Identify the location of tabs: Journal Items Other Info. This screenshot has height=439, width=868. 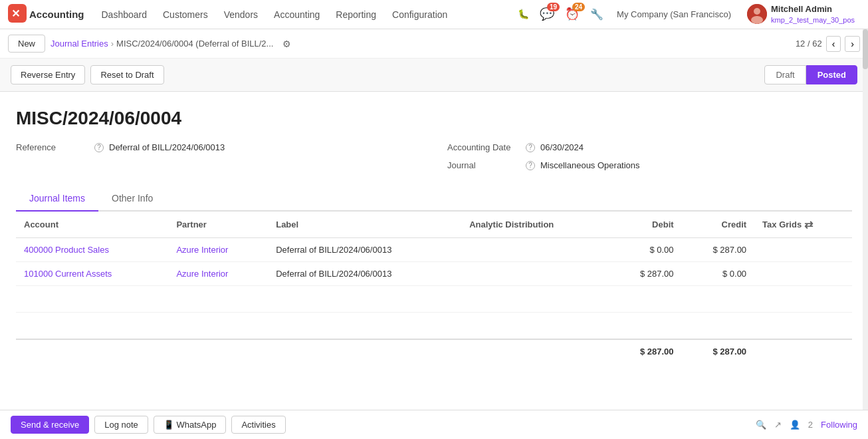
(434, 199).